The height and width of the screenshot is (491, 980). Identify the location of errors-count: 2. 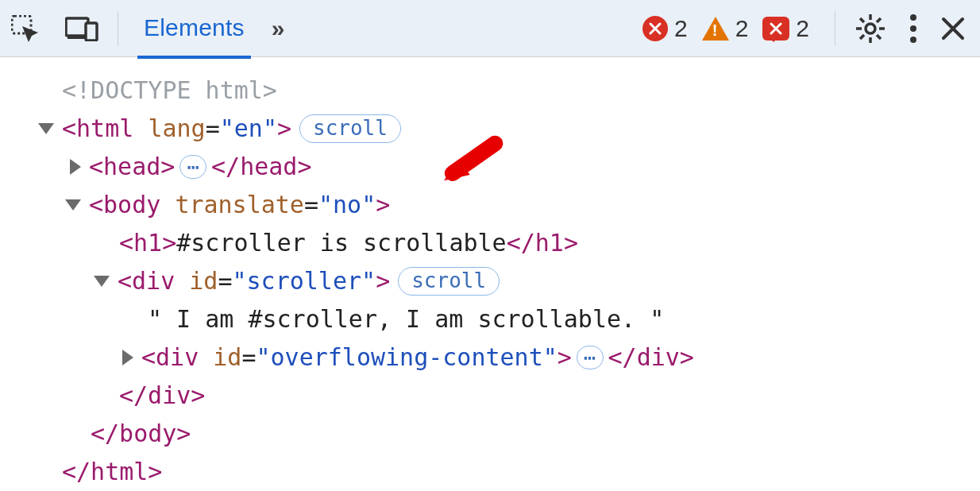
(681, 29).